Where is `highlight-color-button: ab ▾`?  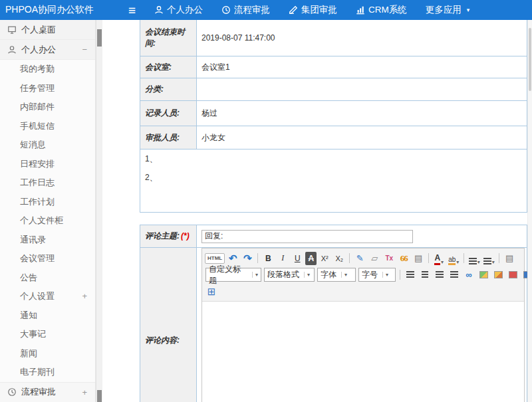 highlight-color-button: ab ▾ is located at coordinates (454, 258).